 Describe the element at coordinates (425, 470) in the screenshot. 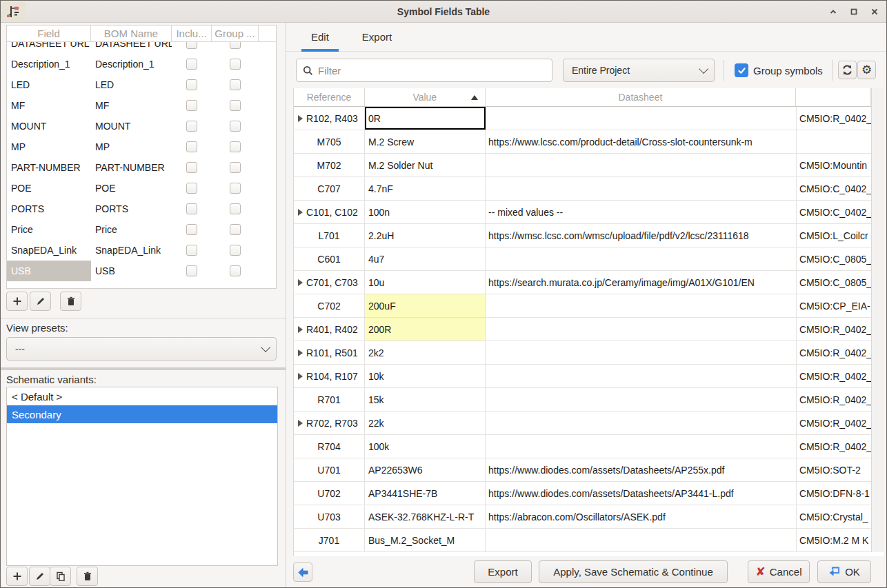

I see `value-cell: AP22653W6` at that location.